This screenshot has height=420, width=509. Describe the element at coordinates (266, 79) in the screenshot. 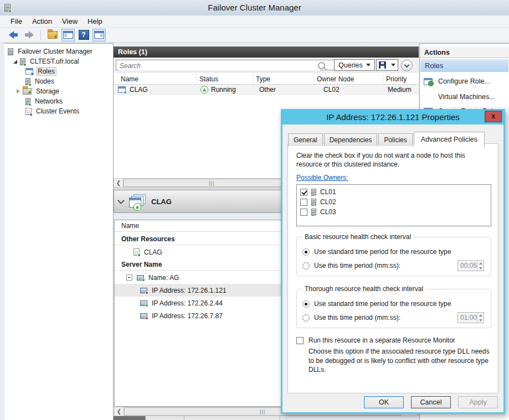

I see `grid-header: Name Status Type Owner Node Priority` at that location.